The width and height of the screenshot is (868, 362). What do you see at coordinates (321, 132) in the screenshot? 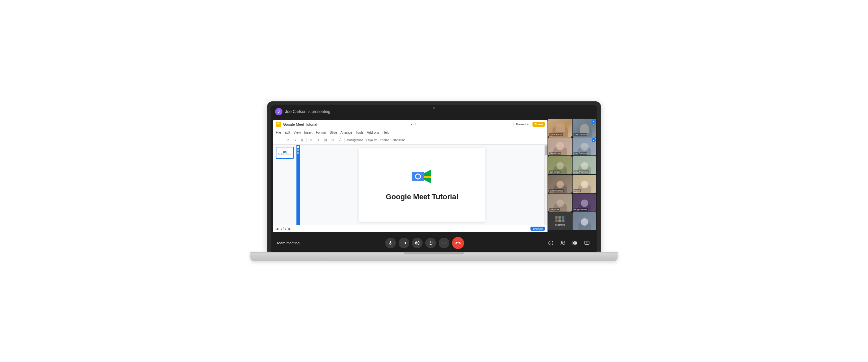
I see `menu-format: Format` at bounding box center [321, 132].